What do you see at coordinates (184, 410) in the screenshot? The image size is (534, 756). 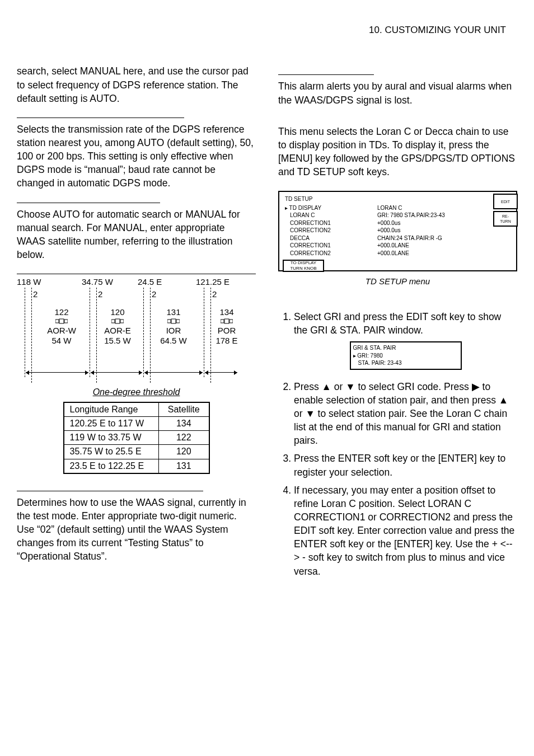 I see `th-satellite: Satellite` at bounding box center [184, 410].